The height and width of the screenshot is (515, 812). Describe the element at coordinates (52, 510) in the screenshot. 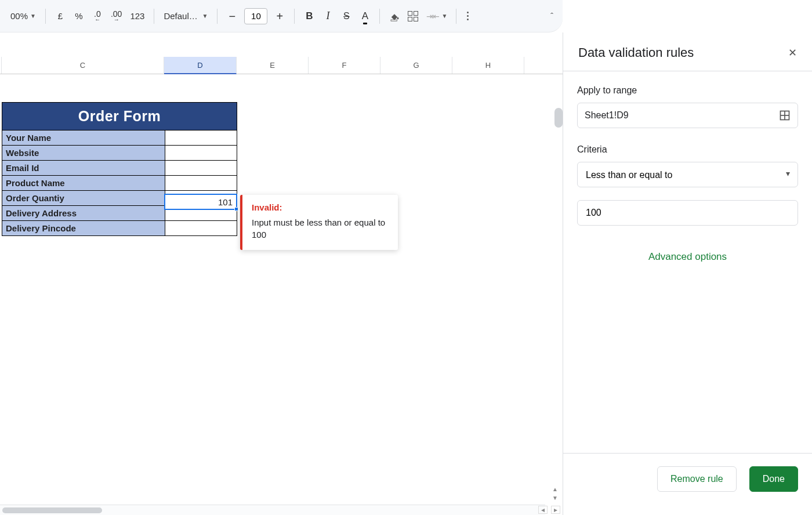

I see `horizontal-scrollbar-thumb` at that location.